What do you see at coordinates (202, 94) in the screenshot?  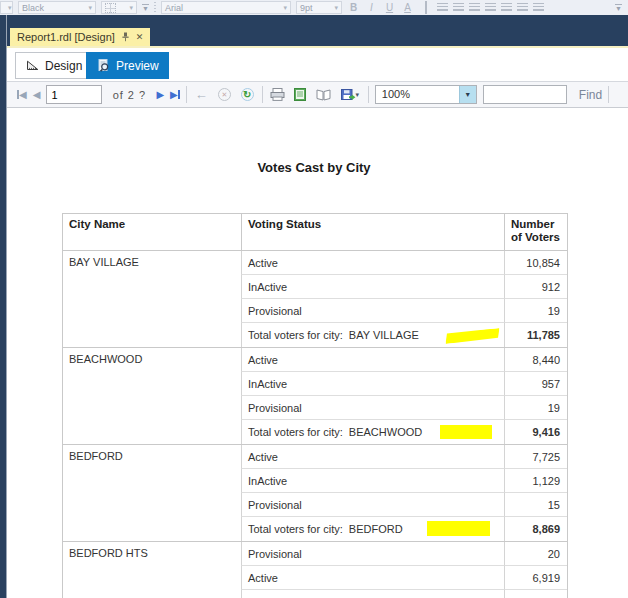 I see `back-button: ←` at bounding box center [202, 94].